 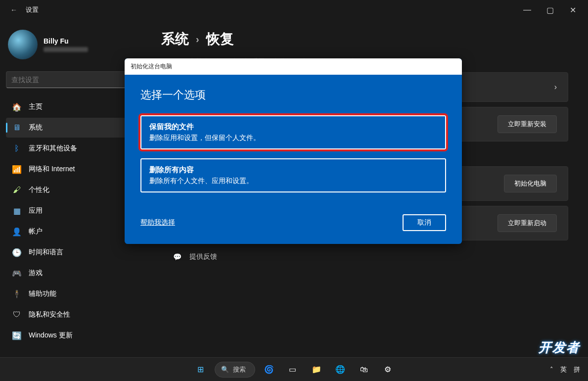 What do you see at coordinates (293, 170) in the screenshot?
I see `option-title: 删除所有内容` at bounding box center [293, 170].